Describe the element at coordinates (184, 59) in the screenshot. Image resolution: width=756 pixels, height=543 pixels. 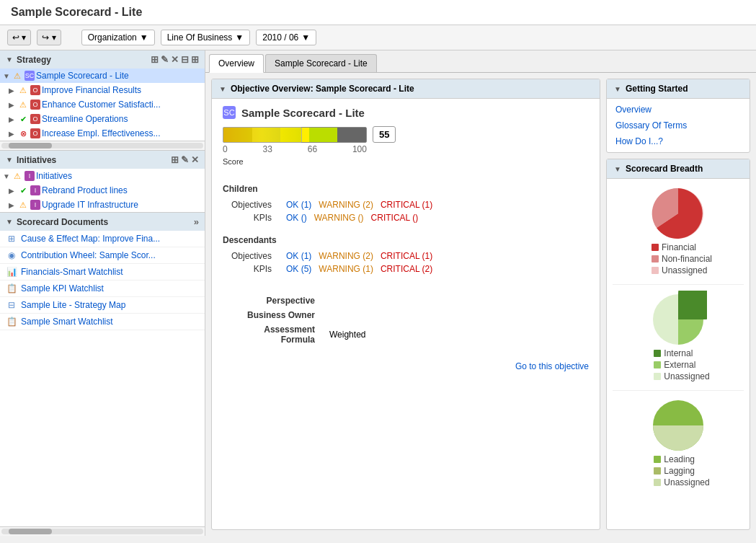
I see `strategy-tree-icon: ⊟` at that location.